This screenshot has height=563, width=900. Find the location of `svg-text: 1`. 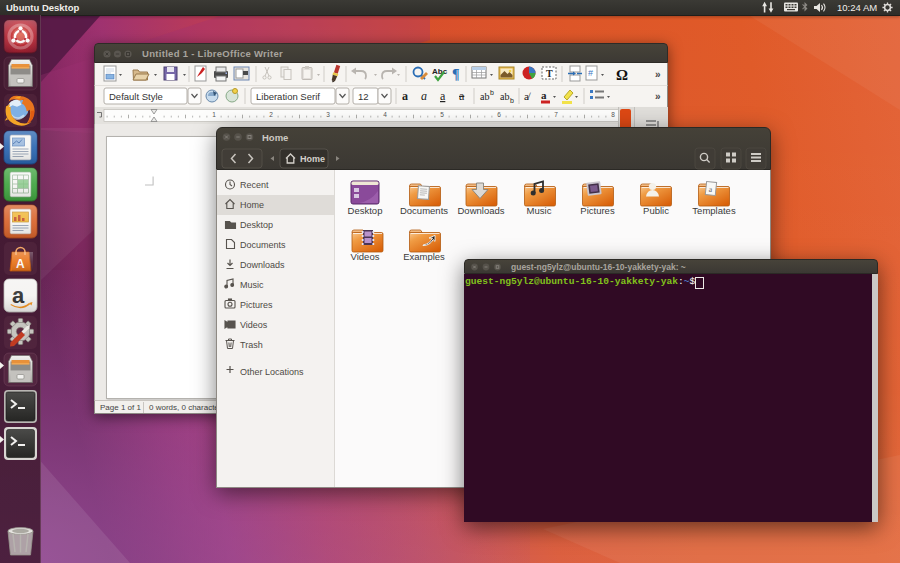

svg-text: 1 is located at coordinates (214, 114).